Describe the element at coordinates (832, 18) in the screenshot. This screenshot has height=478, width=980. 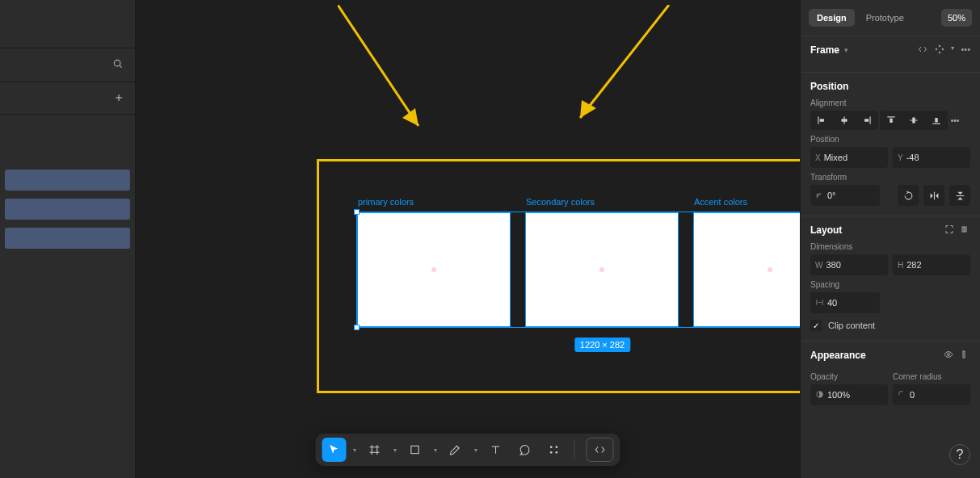
I see `tab-design: Design` at that location.